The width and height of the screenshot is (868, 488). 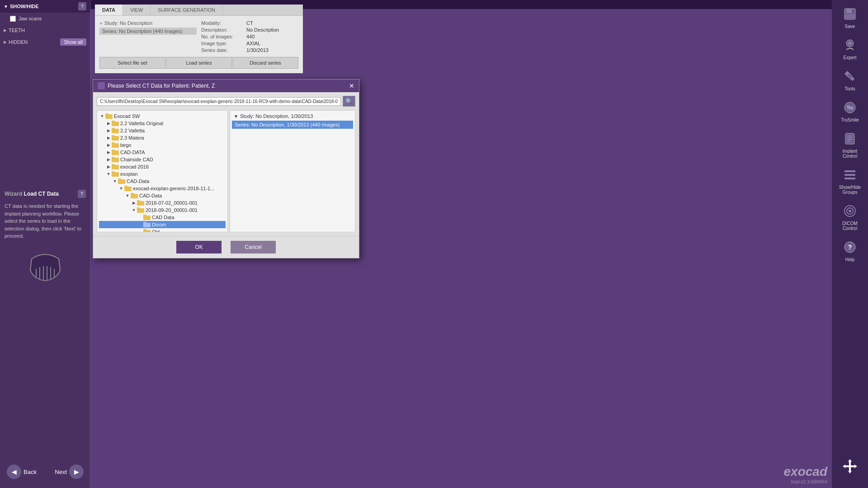 What do you see at coordinates (140, 225) in the screenshot?
I see `tree-toggle-dicom` at bounding box center [140, 225].